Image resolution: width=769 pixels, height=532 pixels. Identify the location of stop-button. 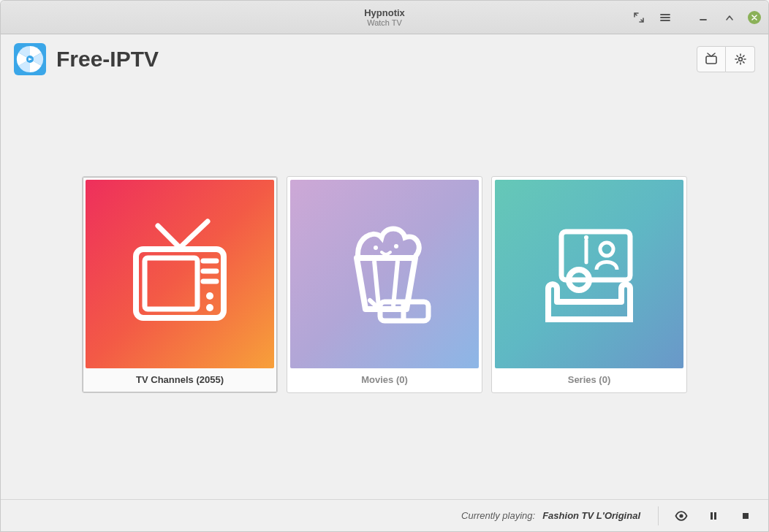
(746, 516).